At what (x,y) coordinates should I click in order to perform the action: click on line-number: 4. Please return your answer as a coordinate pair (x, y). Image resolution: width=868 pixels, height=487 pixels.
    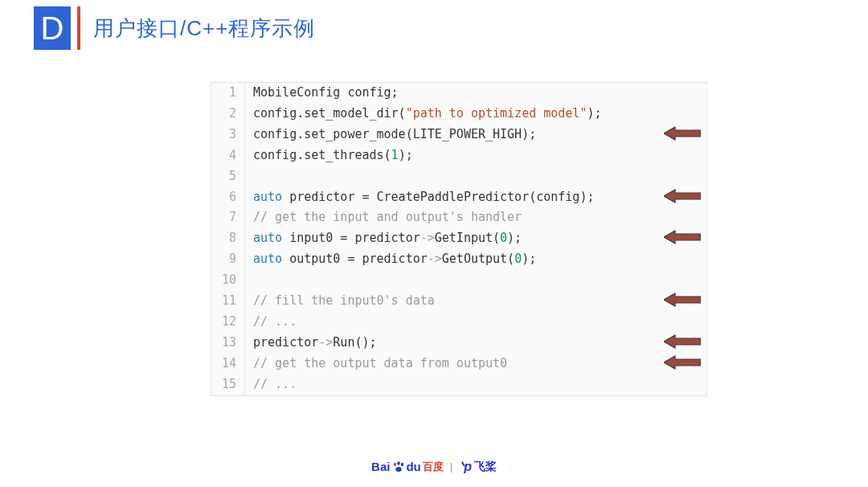
    Looking at the image, I should click on (228, 156).